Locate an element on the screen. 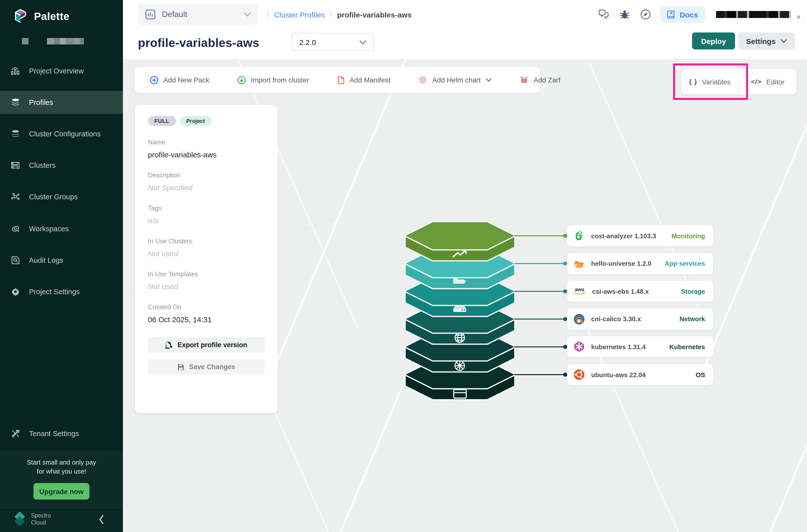  add-manifest-button: Add Manifest is located at coordinates (364, 80).